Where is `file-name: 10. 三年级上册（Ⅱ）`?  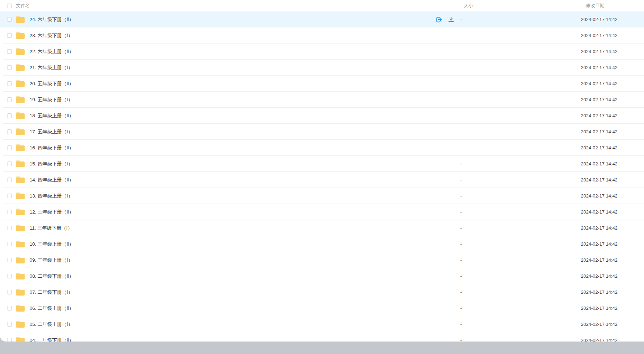
file-name: 10. 三年级上册（Ⅱ） is located at coordinates (52, 244).